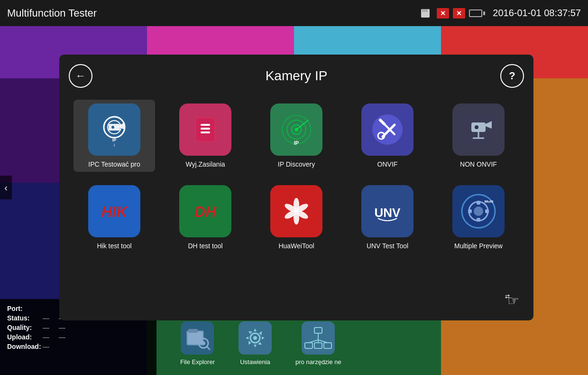  Describe the element at coordinates (388, 213) in the screenshot. I see `svg-text: UNV` at that location.